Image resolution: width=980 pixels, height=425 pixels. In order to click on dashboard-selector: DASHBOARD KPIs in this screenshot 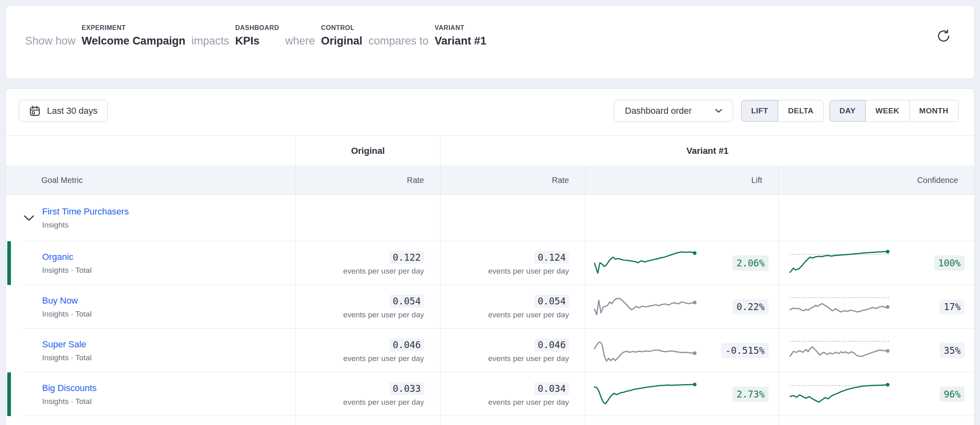, I will do `click(258, 36)`.